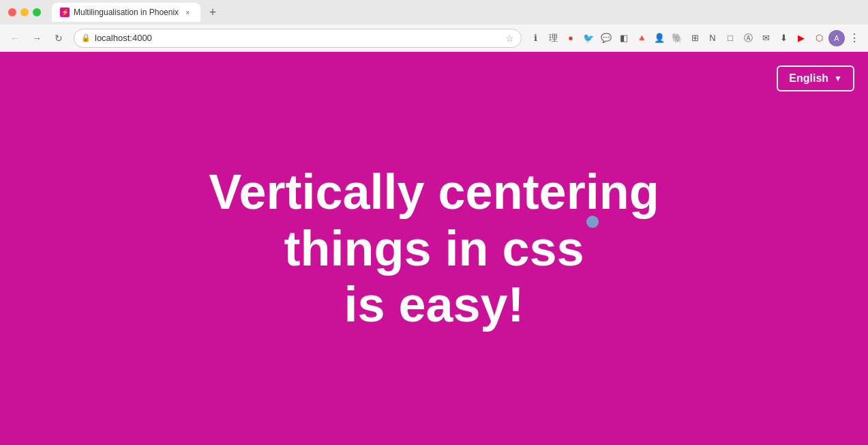 Image resolution: width=868 pixels, height=445 pixels. Describe the element at coordinates (837, 38) in the screenshot. I see `profile-avatar: A` at that location.